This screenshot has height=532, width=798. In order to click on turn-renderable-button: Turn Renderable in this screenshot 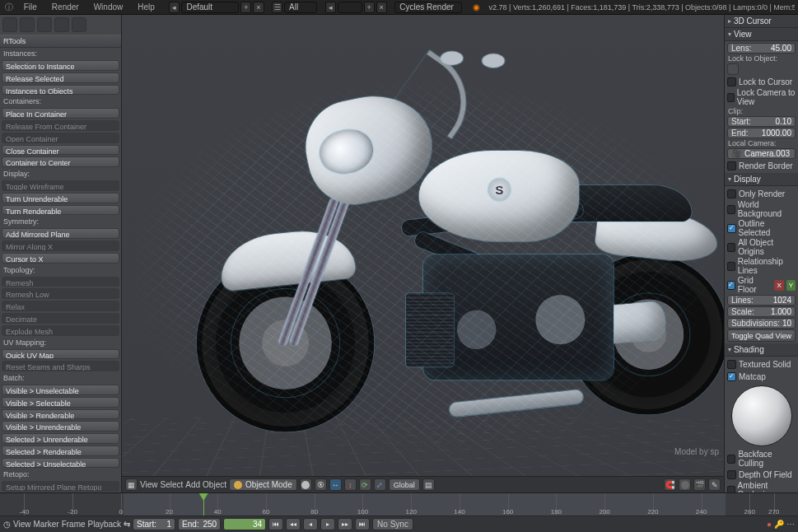, I will do `click(61, 211)`.